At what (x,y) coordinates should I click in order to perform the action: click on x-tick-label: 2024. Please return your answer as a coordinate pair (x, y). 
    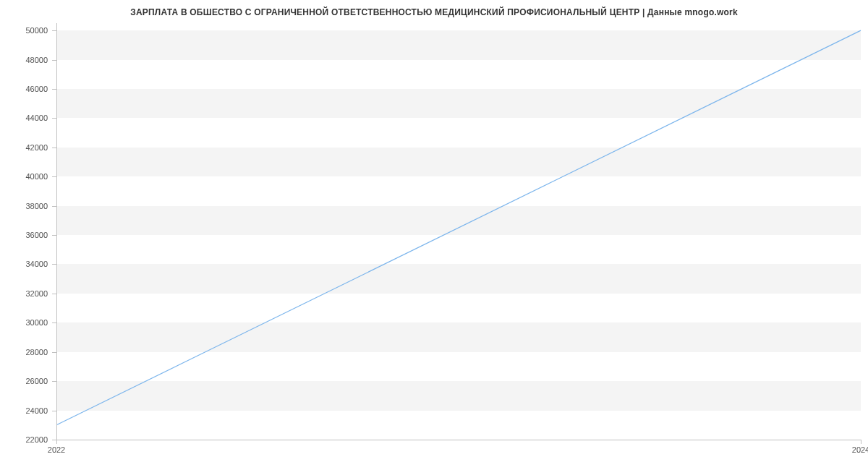
    Looking at the image, I should click on (860, 450).